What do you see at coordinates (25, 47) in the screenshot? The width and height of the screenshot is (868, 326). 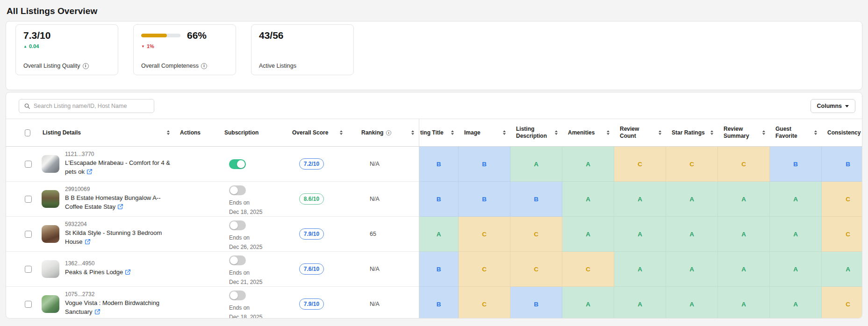 I see `arrow-up-icon: ▲` at bounding box center [25, 47].